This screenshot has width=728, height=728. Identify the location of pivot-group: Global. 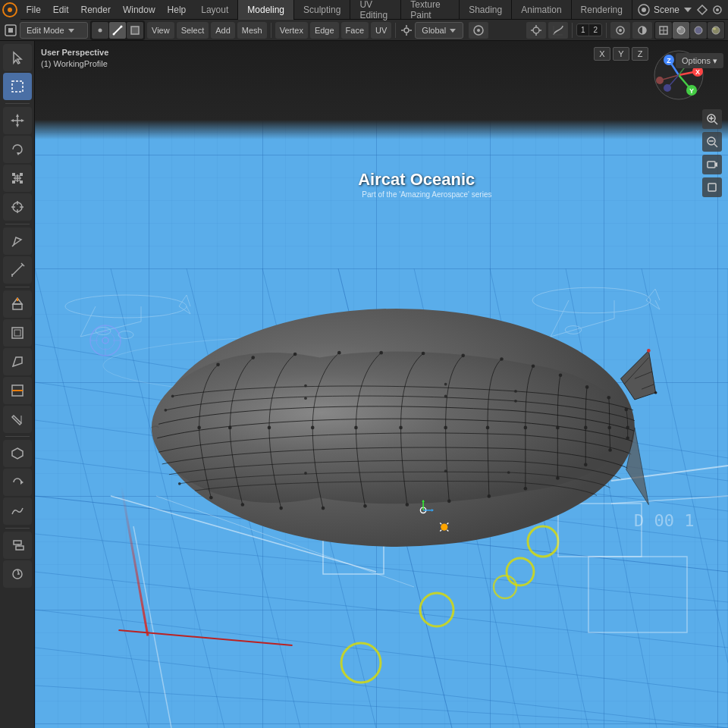
(431, 30).